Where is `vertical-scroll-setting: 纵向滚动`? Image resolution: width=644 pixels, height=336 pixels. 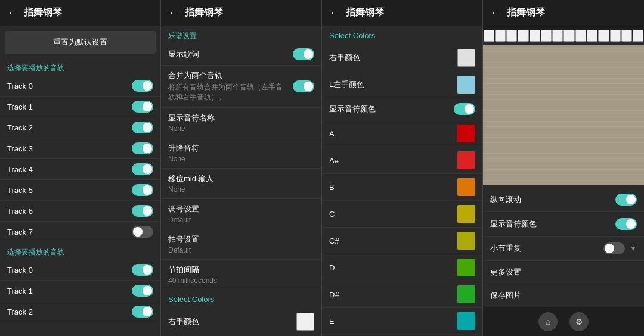
vertical-scroll-setting: 纵向滚动 is located at coordinates (564, 200).